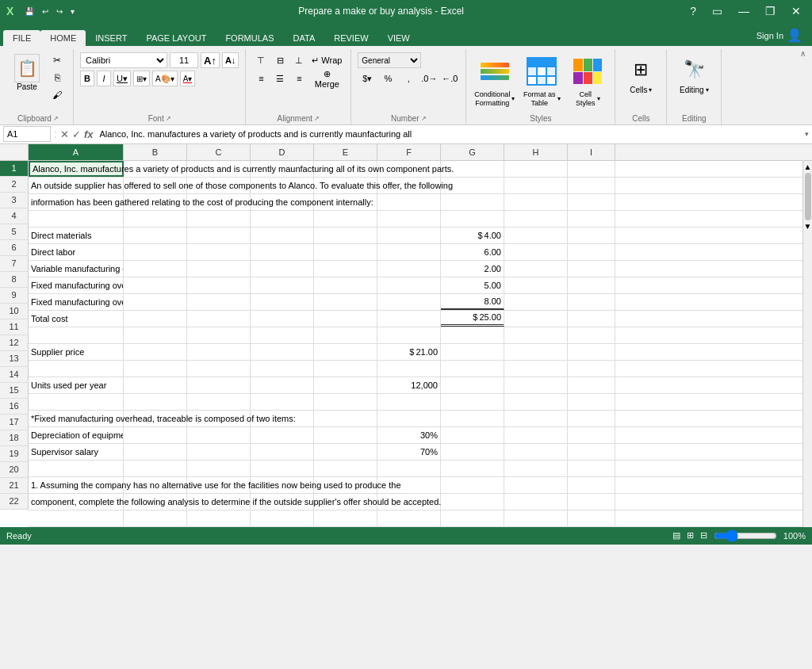  I want to click on align-middle-button: ⊟, so click(280, 60).